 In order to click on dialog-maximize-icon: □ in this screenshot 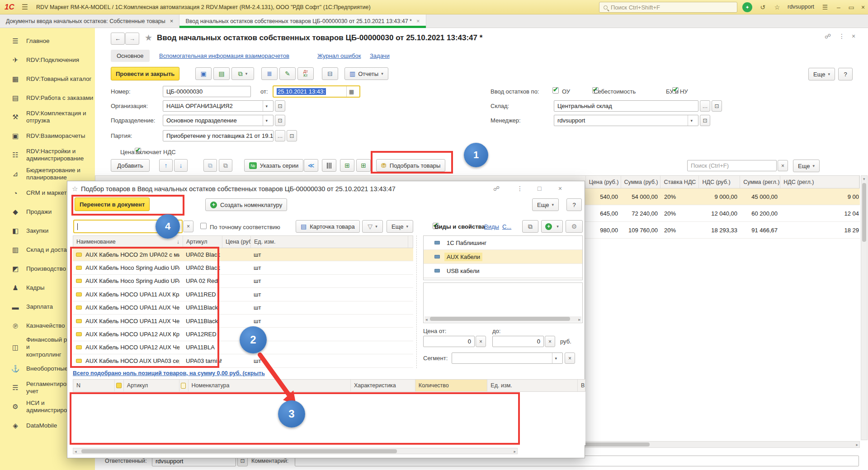, I will do `click(539, 188)`.